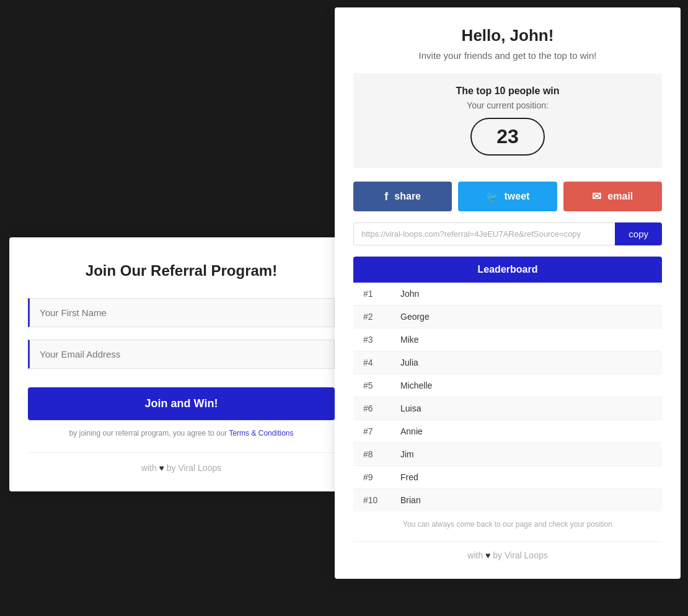 The image size is (688, 616). I want to click on lb-rank: #1, so click(382, 294).